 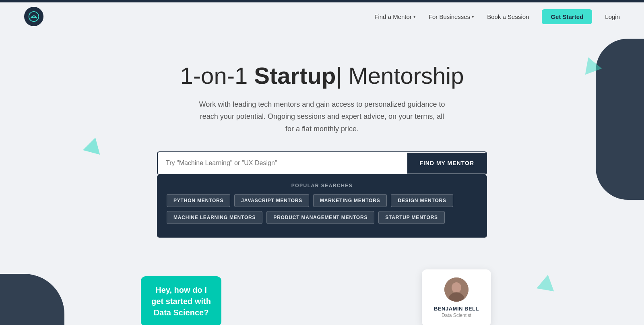 What do you see at coordinates (456, 308) in the screenshot?
I see `profile-name: BENJAMIN BELL` at bounding box center [456, 308].